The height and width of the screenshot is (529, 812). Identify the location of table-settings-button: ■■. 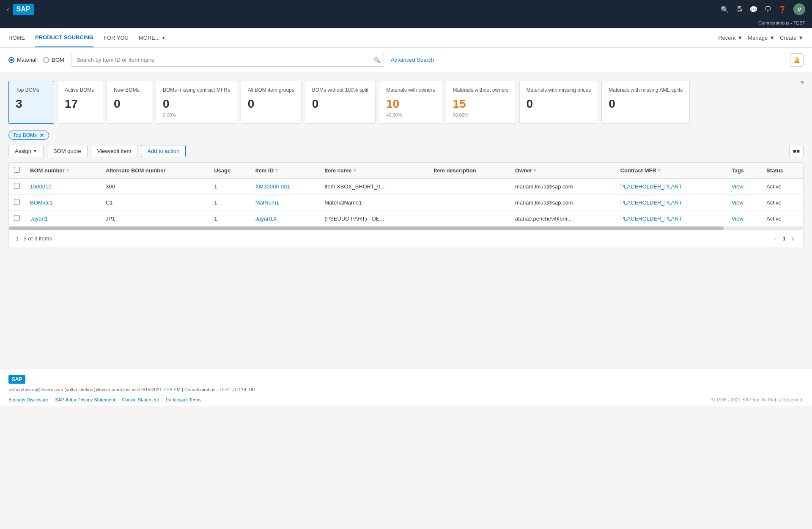
(796, 151).